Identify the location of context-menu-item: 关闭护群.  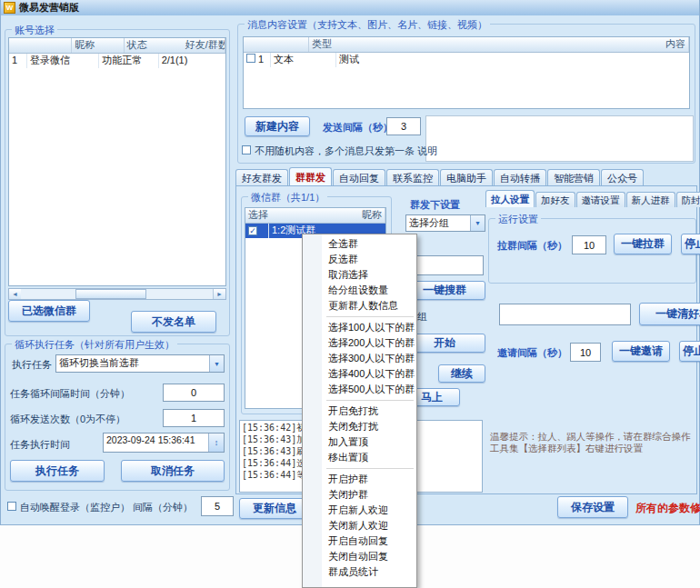
(360, 494).